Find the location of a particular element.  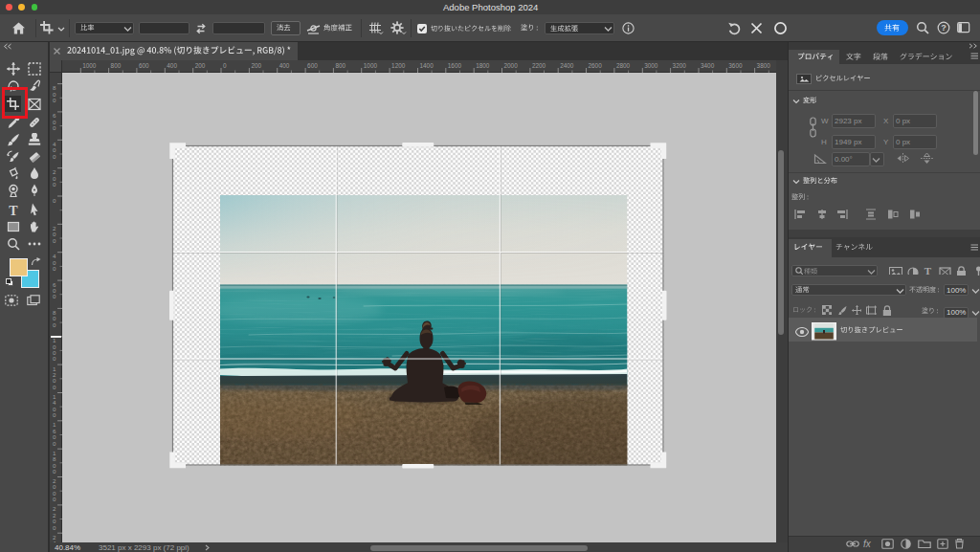

svg-text: 1400 is located at coordinates (427, 65).